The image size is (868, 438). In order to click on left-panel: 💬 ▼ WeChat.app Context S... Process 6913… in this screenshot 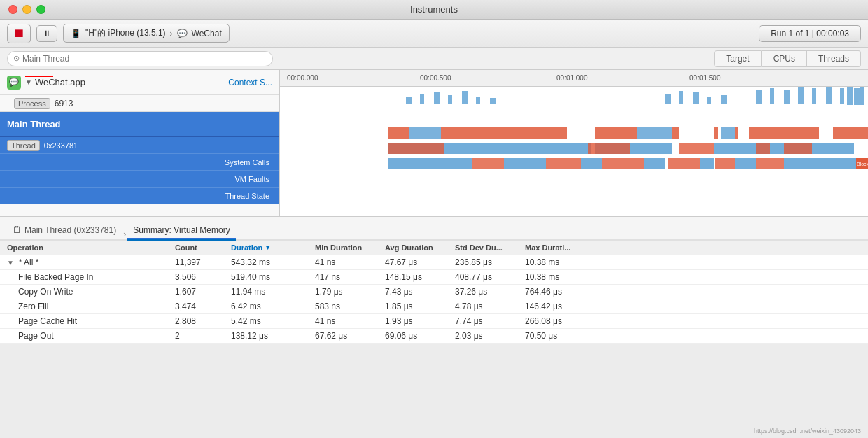, I will do `click(140, 143)`.